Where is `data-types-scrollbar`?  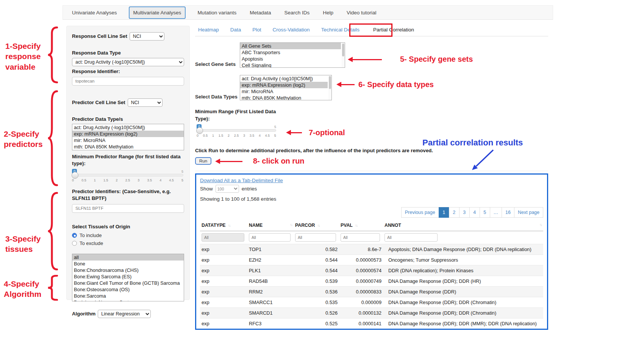
data-types-scrollbar is located at coordinates (330, 88).